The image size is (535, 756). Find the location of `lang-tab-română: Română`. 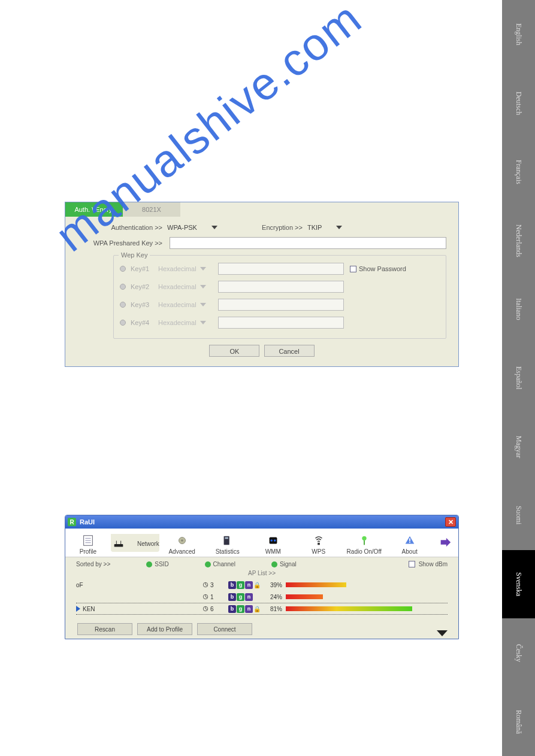

lang-tab-română: Română is located at coordinates (519, 722).